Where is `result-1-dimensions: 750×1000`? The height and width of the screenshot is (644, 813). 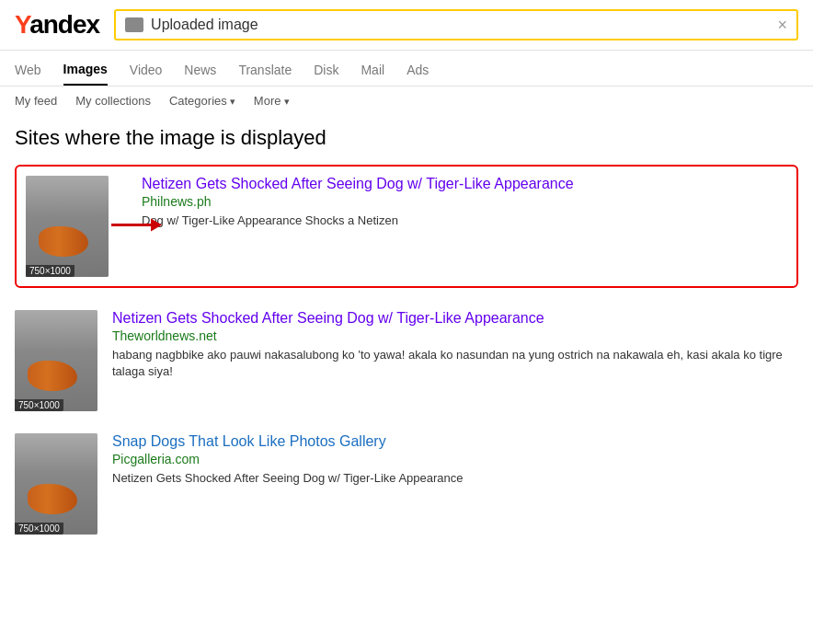
result-1-dimensions: 750×1000 is located at coordinates (50, 270).